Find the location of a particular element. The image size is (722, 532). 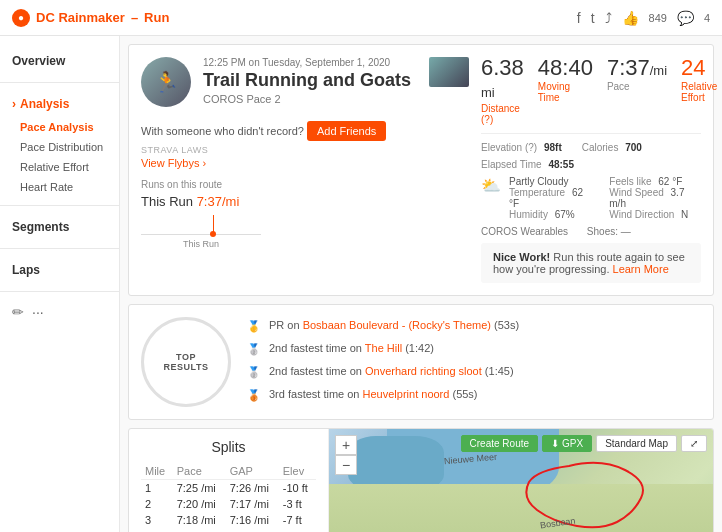

route-chart: This Run is located at coordinates (201, 230).